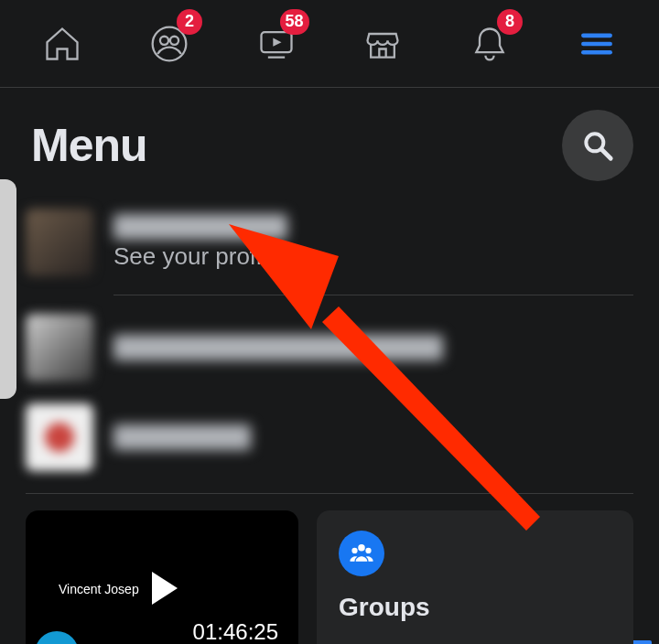 Image resolution: width=659 pixels, height=644 pixels. I want to click on top-nav: 2 58 8, so click(330, 44).